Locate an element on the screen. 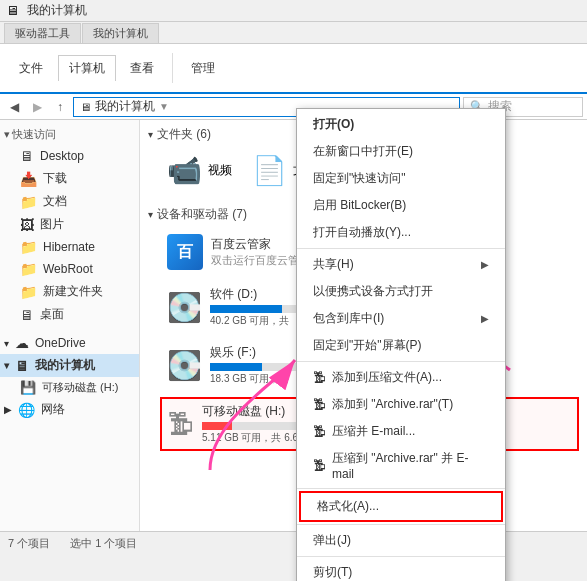 The image size is (587, 581). collapse-arrow-quick: ▾ is located at coordinates (7, 134).